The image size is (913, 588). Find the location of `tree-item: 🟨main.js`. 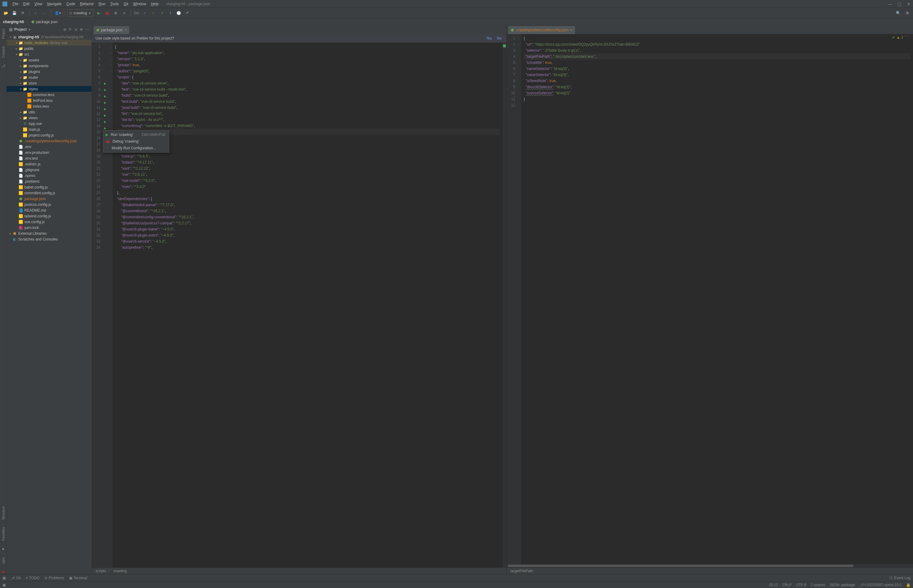

tree-item: 🟨main.js is located at coordinates (49, 129).